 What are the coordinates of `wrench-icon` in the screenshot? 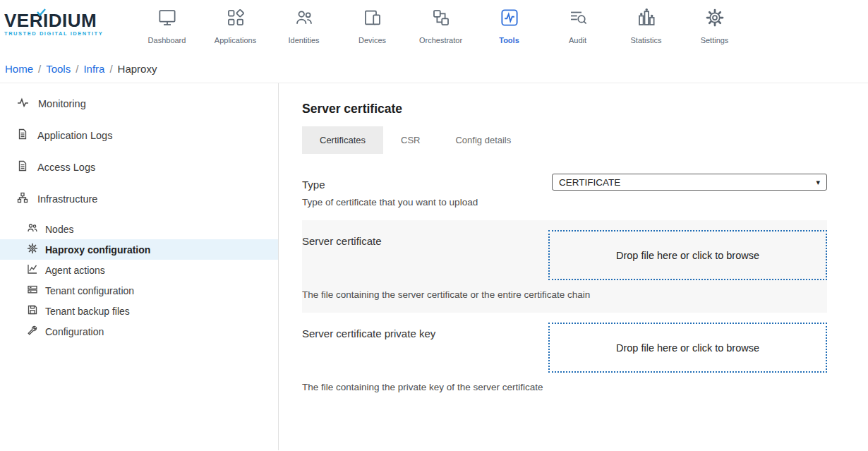 It's located at (32, 332).